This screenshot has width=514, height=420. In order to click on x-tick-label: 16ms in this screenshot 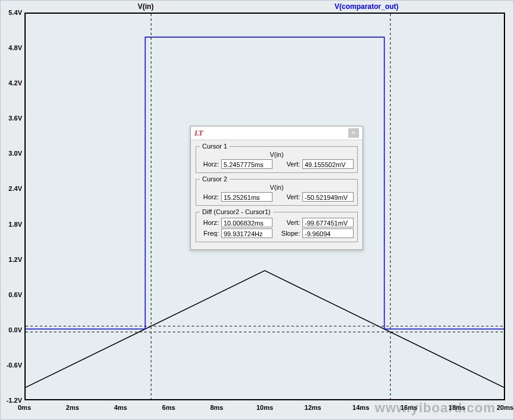, I will do `click(409, 407)`.